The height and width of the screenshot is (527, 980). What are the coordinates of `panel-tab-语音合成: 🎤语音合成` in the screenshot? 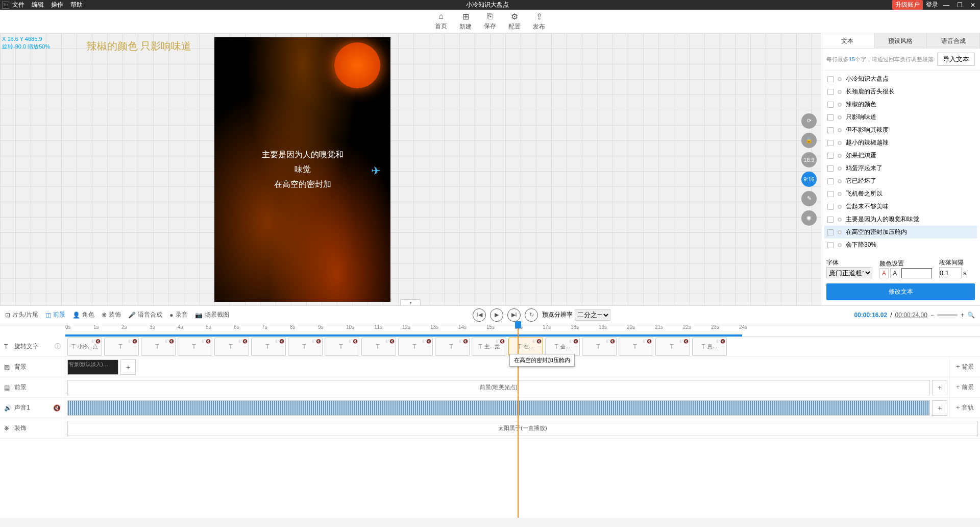 It's located at (145, 315).